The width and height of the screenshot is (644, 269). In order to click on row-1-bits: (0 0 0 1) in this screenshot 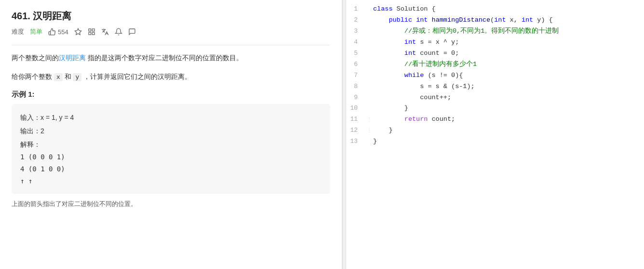, I will do `click(44, 157)`.